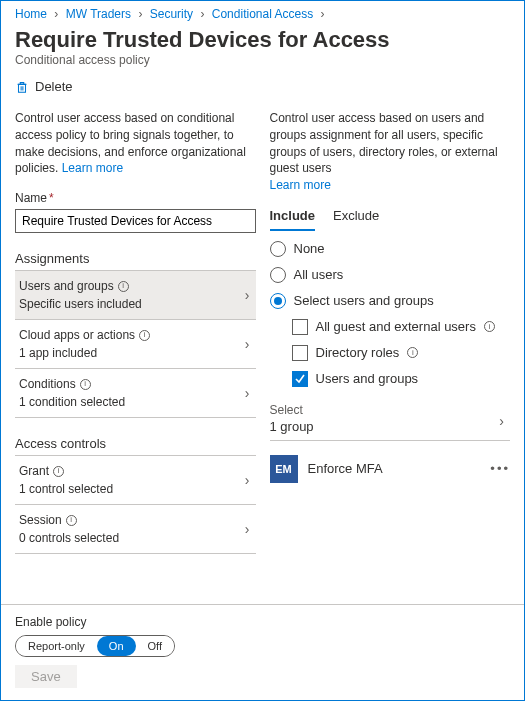 Image resolution: width=525 pixels, height=701 pixels. I want to click on select-value: 1 group, so click(390, 426).